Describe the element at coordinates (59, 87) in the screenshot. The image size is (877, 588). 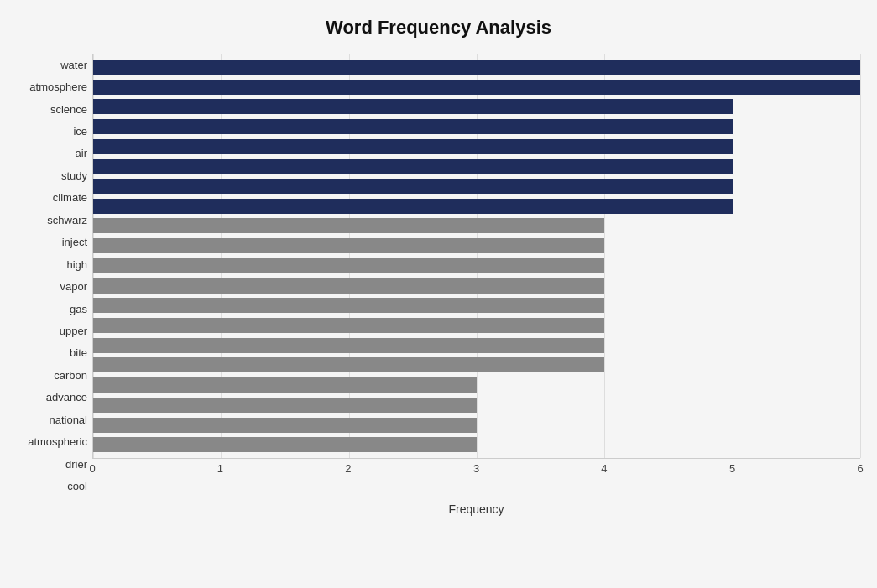
I see `y-label: atmosphere` at that location.